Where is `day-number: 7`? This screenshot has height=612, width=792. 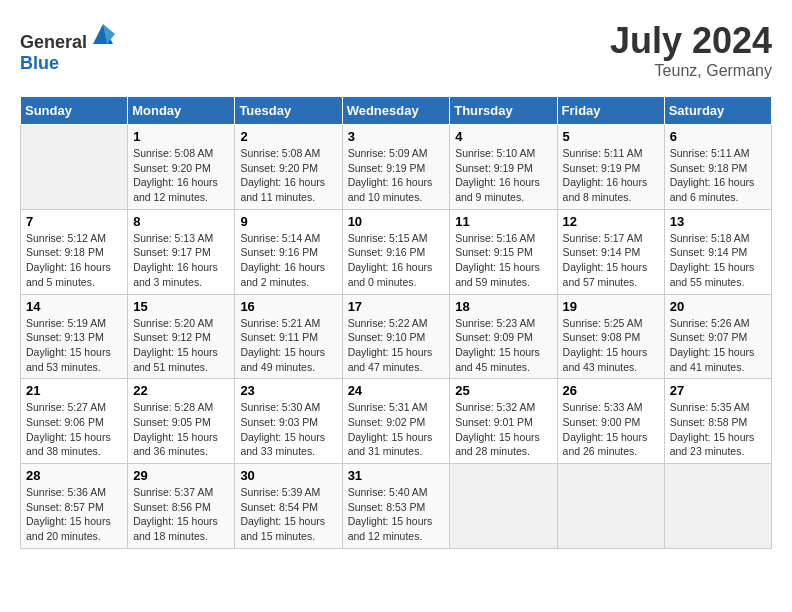 day-number: 7 is located at coordinates (74, 222).